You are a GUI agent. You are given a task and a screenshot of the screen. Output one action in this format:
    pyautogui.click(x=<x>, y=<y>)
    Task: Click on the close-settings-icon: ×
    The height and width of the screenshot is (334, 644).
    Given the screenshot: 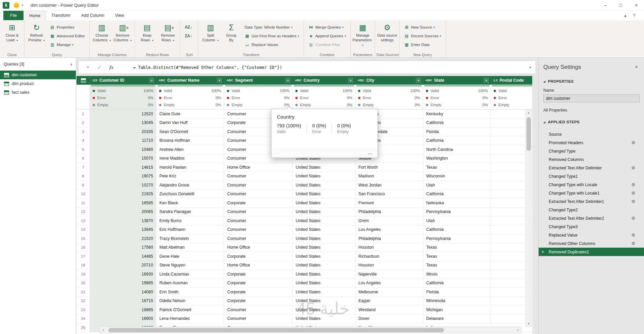 What is the action you would take?
    pyautogui.click(x=636, y=67)
    